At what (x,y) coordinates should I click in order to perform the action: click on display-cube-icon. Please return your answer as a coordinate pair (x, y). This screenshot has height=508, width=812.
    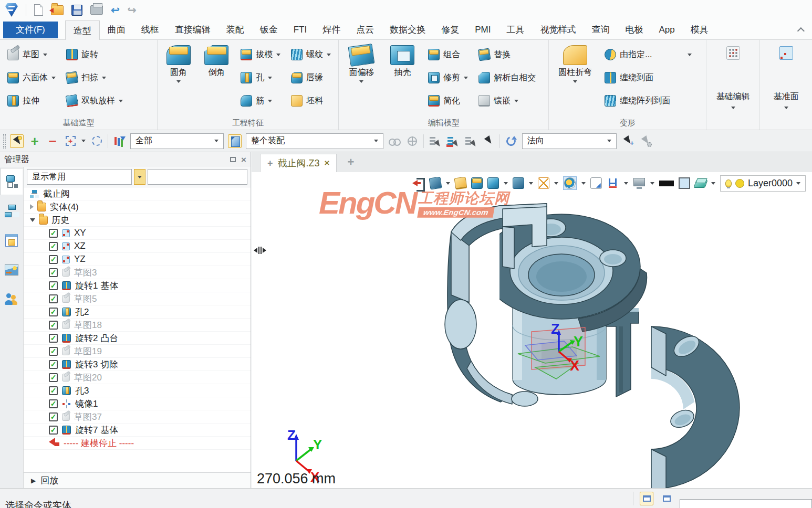
    Looking at the image, I should click on (493, 183).